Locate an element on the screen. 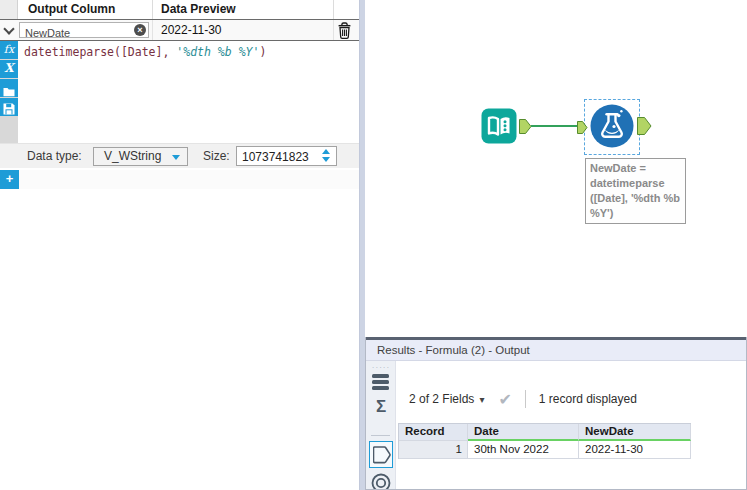 The image size is (747, 490). formula-tool-icon is located at coordinates (612, 126).